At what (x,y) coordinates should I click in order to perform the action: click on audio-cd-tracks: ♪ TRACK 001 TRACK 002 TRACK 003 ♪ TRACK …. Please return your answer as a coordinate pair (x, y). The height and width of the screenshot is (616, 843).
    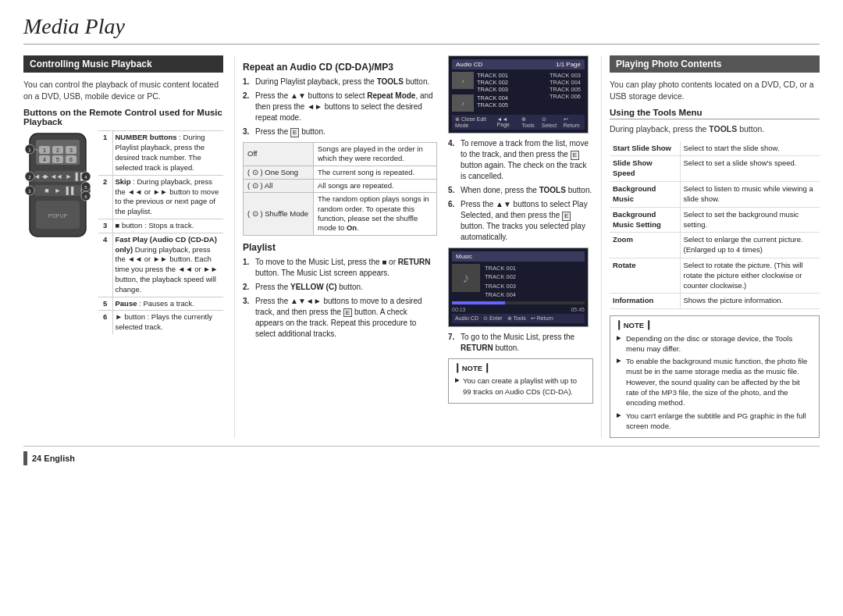
    Looking at the image, I should click on (518, 92).